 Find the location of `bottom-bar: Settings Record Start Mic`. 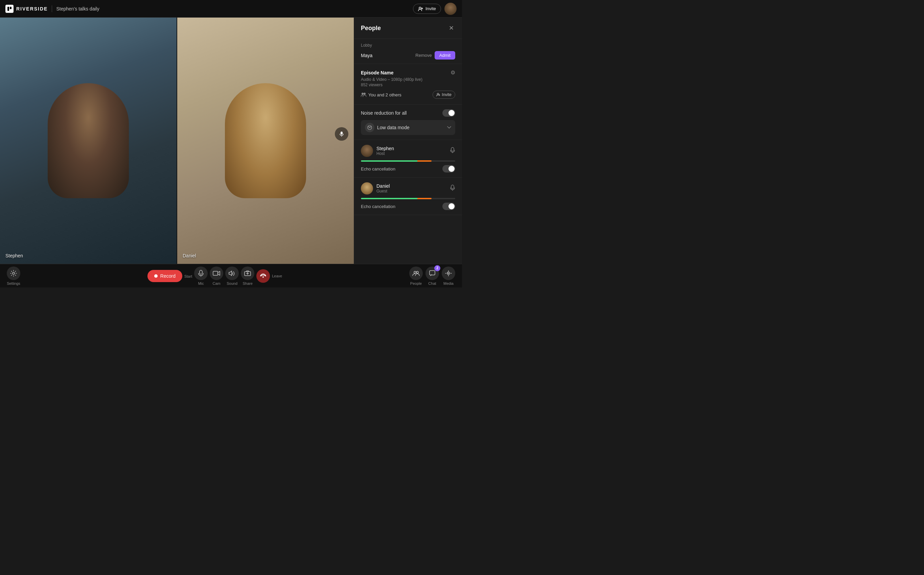

bottom-bar: Settings Record Start Mic is located at coordinates (231, 276).